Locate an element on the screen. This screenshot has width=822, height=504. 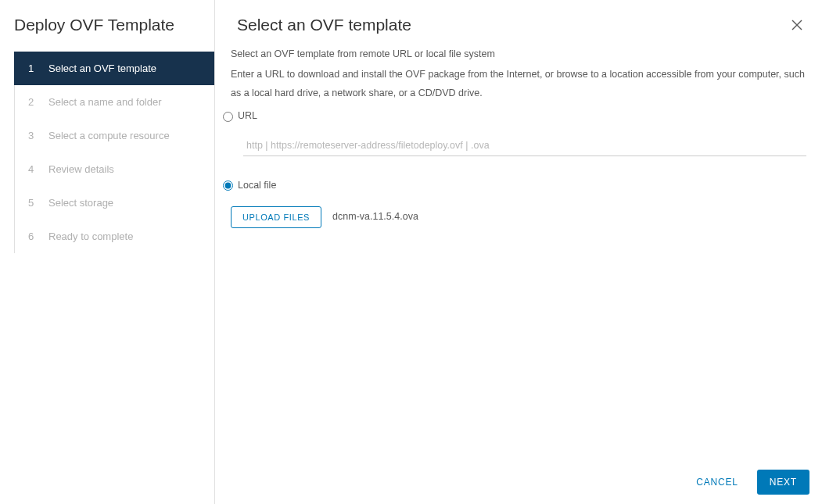
step-select-ovf-template: 1 Select an OVF template is located at coordinates (114, 69).